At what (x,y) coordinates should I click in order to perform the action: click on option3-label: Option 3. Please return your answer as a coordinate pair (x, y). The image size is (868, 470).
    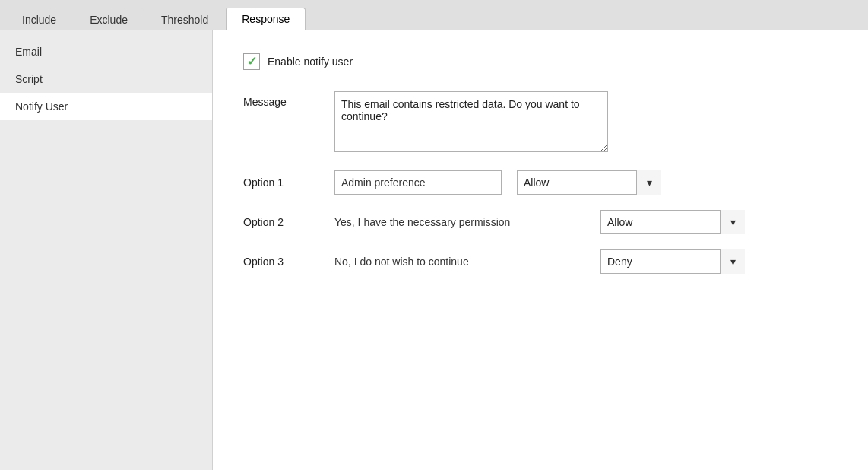
    Looking at the image, I should click on (289, 262).